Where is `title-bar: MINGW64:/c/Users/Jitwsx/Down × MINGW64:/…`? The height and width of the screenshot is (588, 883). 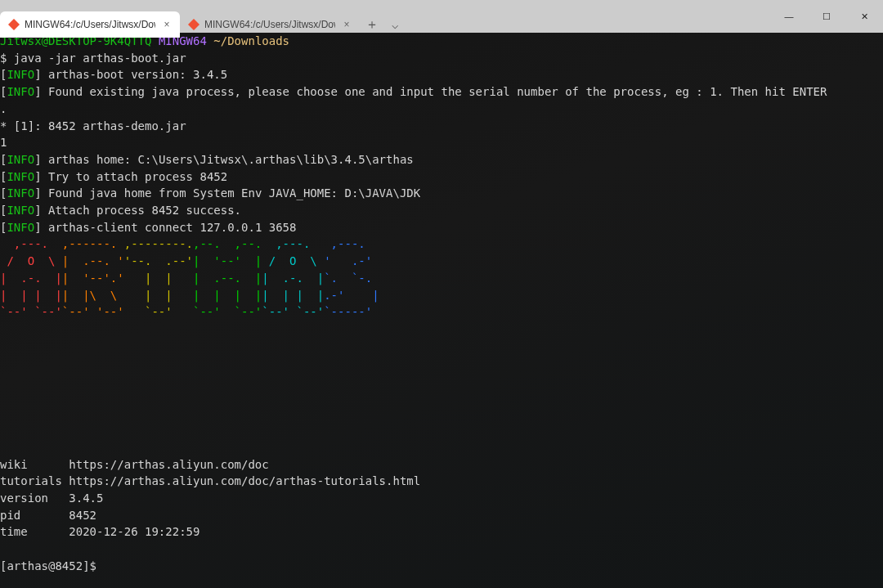
title-bar: MINGW64:/c/Users/Jitwsx/Down × MINGW64:/… is located at coordinates (441, 16).